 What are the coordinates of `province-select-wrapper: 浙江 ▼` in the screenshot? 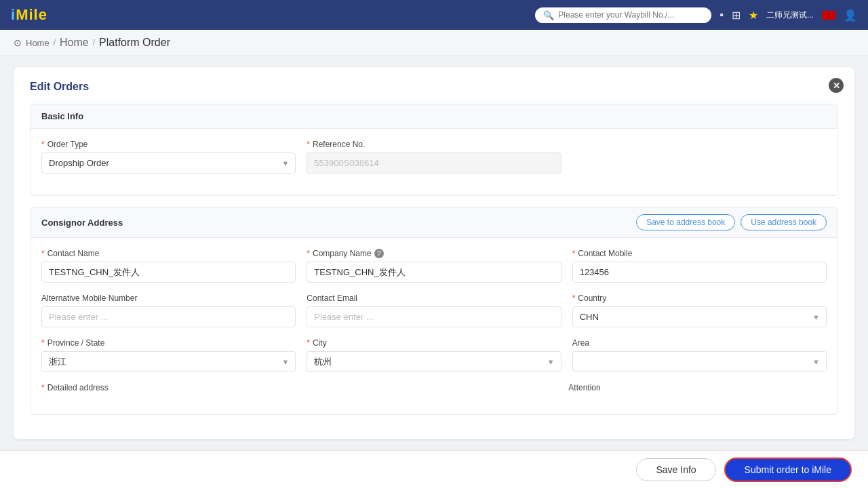 It's located at (168, 362).